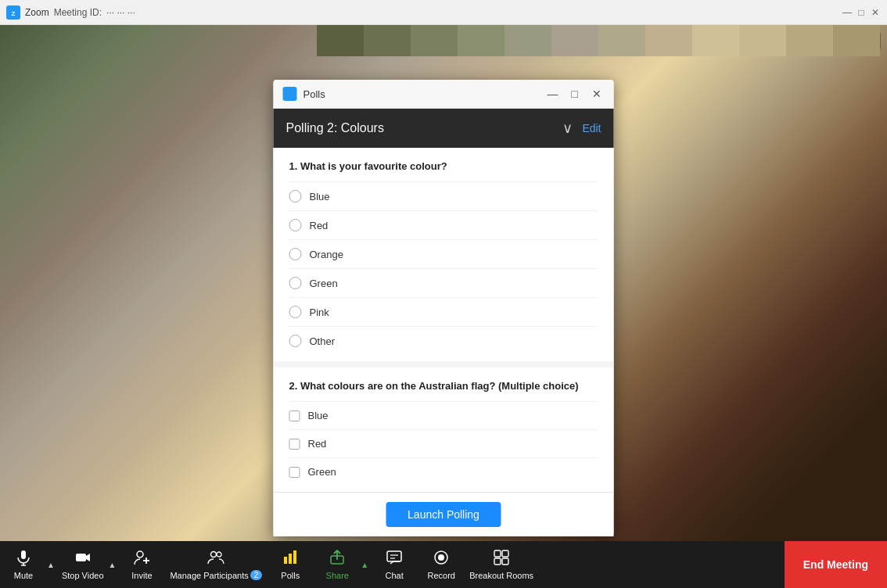 Image resolution: width=887 pixels, height=588 pixels. I want to click on svg-text: Z, so click(14, 13).